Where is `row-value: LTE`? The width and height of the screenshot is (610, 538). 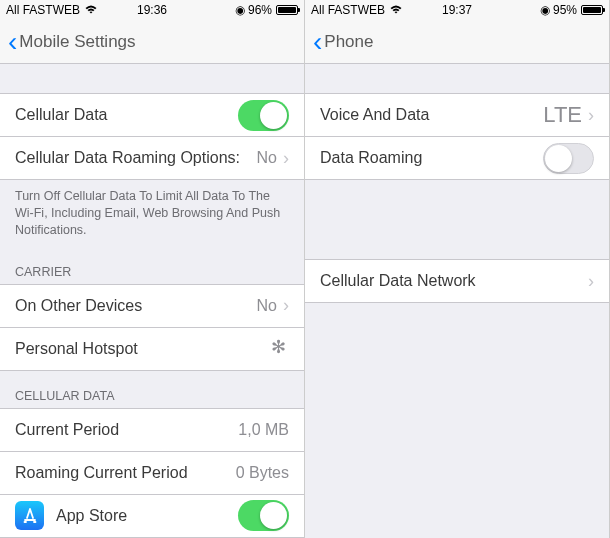
row-value: LTE is located at coordinates (562, 115).